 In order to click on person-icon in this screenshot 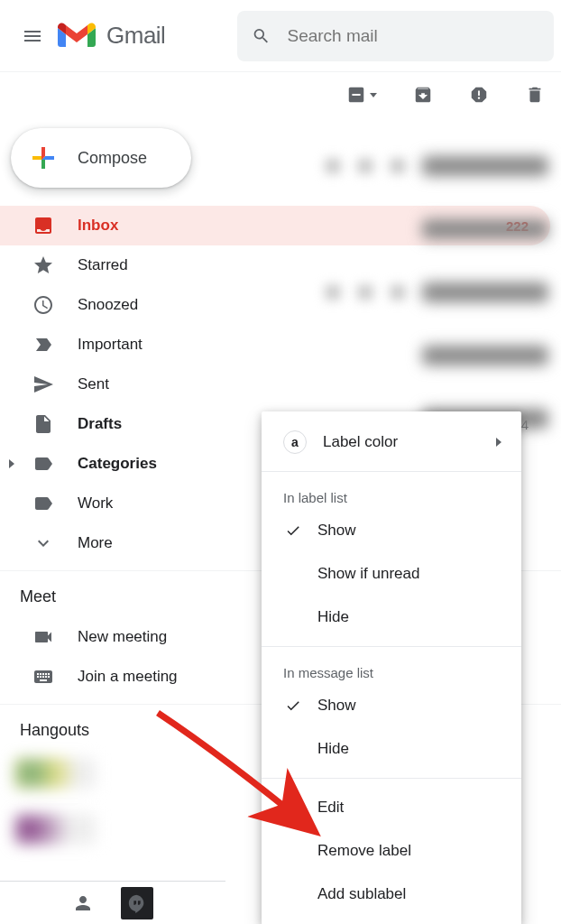, I will do `click(83, 903)`.